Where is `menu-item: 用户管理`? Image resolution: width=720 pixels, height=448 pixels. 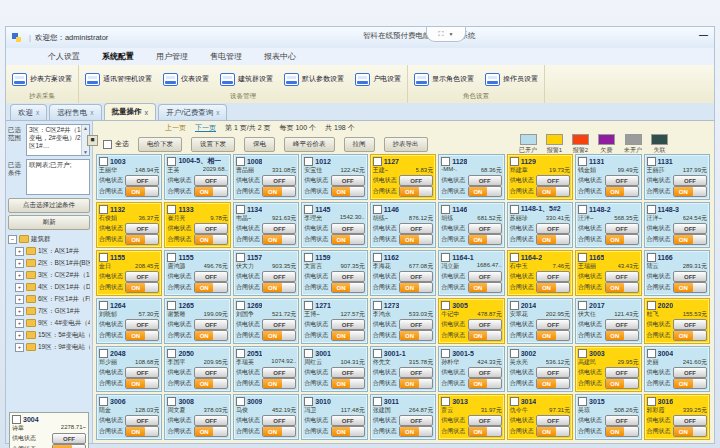 menu-item: 用户管理 is located at coordinates (172, 56).